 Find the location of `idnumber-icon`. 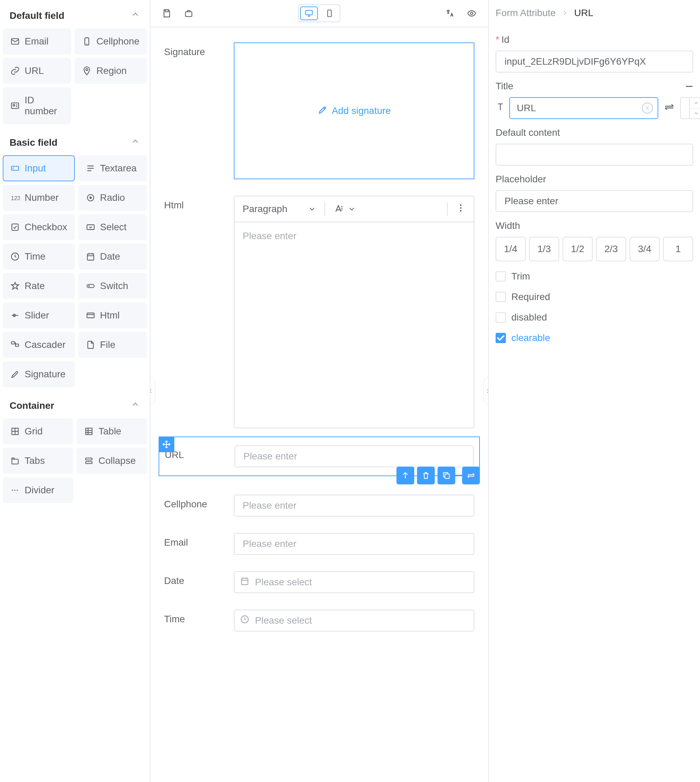

idnumber-icon is located at coordinates (15, 105).